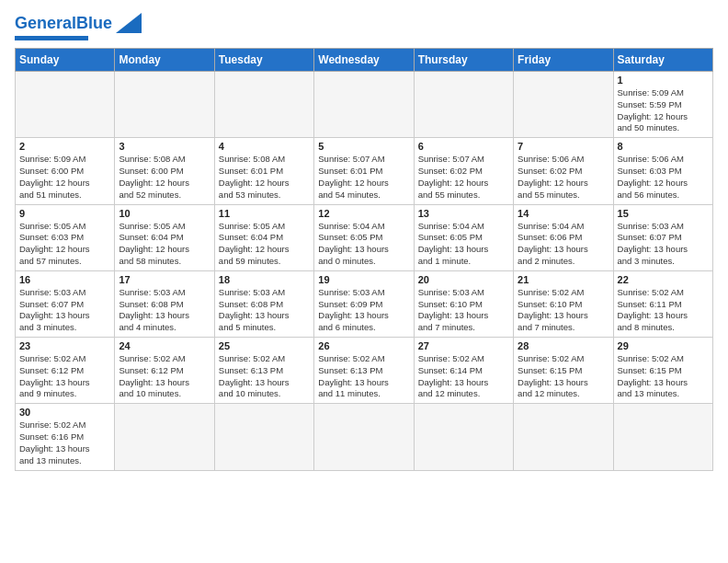 The image size is (728, 563). Describe the element at coordinates (463, 304) in the screenshot. I see `calendar-cell: 20Sunrise: 5:03 AM Sunset: 6:10 PM Dayli…` at that location.